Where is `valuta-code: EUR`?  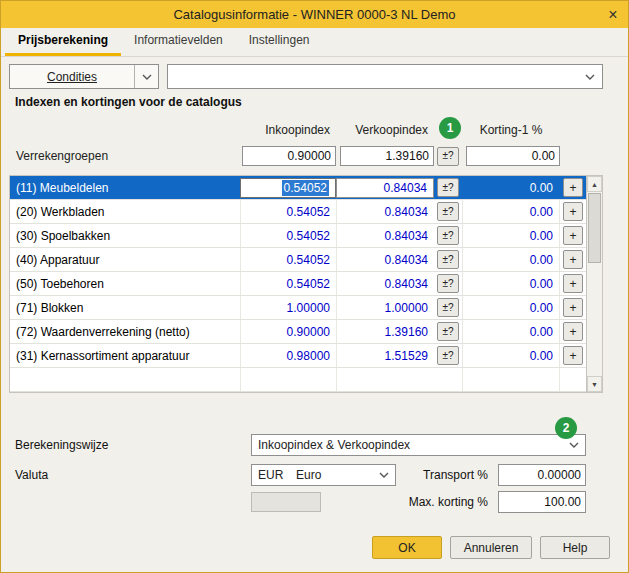
valuta-code: EUR is located at coordinates (271, 475).